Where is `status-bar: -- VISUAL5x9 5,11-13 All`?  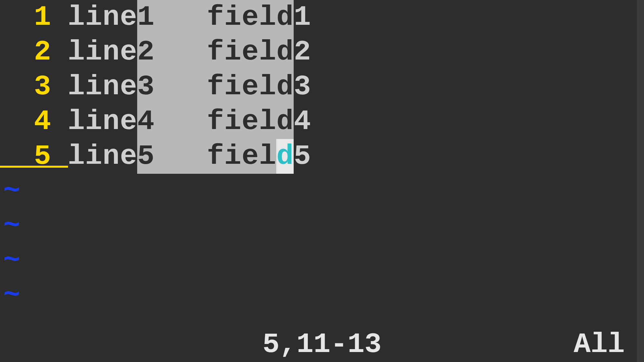
status-bar: -- VISUAL5x9 5,11-13 All is located at coordinates (322, 345).